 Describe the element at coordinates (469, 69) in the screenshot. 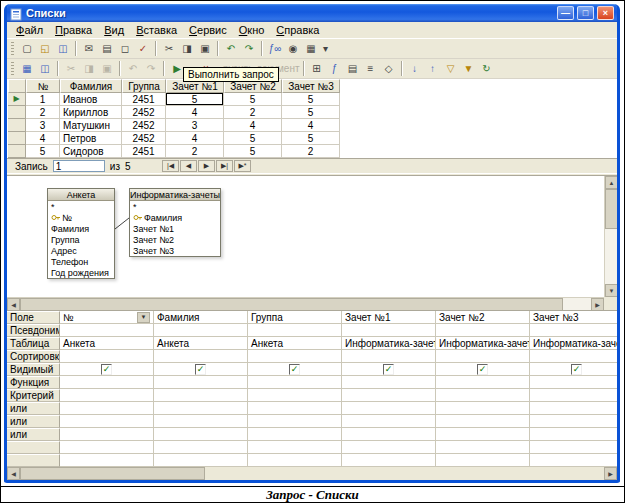

I see `remove-filter-icon: ▼` at that location.